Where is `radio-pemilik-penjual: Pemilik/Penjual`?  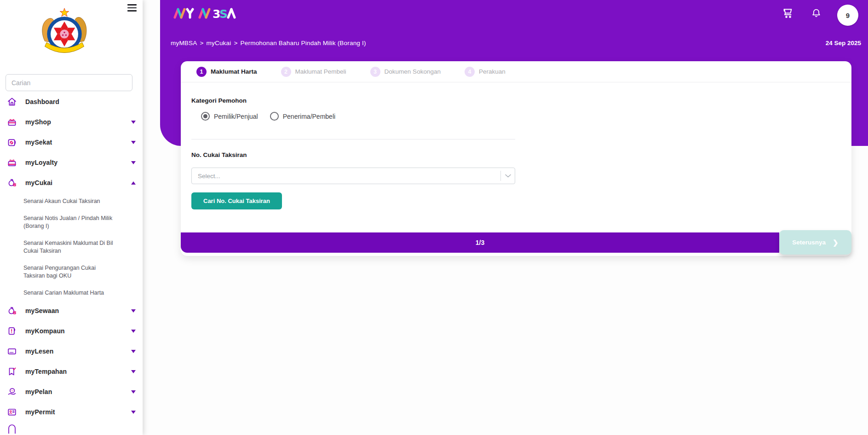 radio-pemilik-penjual: Pemilik/Penjual is located at coordinates (230, 116).